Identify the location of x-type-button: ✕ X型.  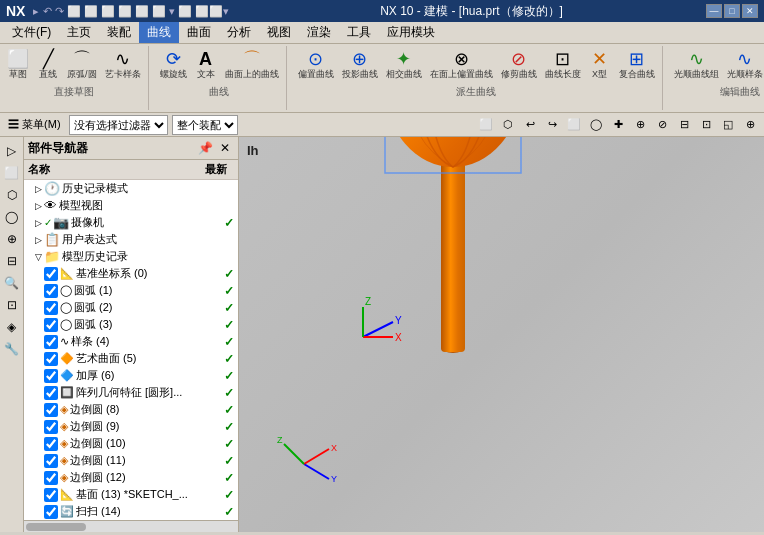
(600, 66).